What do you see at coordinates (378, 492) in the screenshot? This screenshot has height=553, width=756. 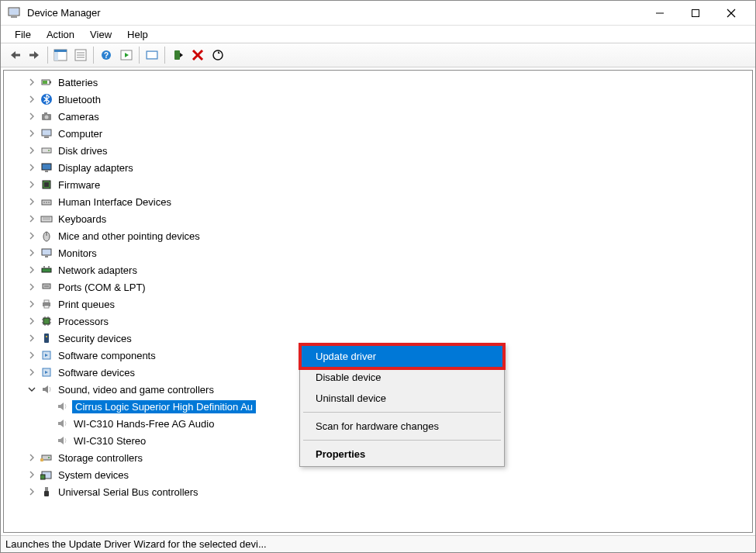 I see `tree-category: Universal Serial Bus controllers` at bounding box center [378, 492].